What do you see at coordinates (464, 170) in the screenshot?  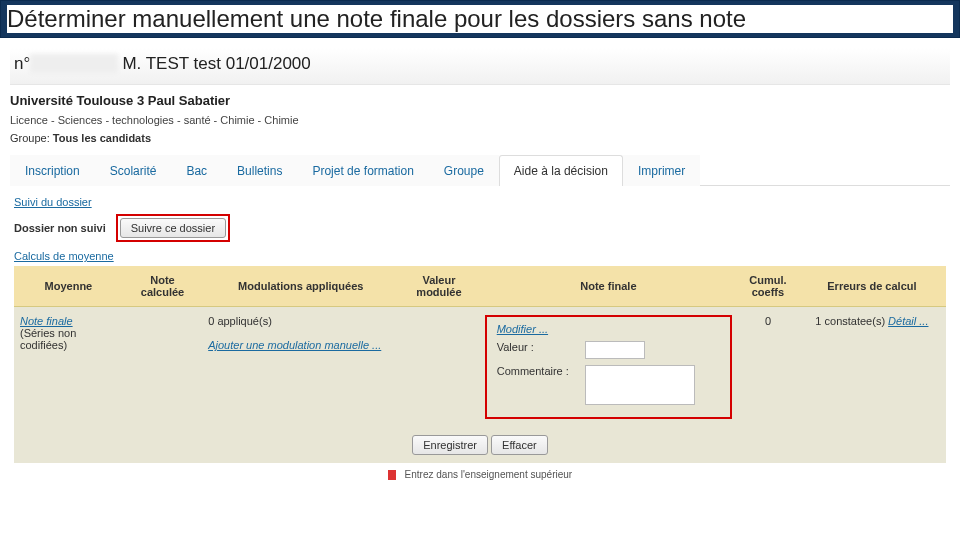 I see `tab-groupe: Groupe` at bounding box center [464, 170].